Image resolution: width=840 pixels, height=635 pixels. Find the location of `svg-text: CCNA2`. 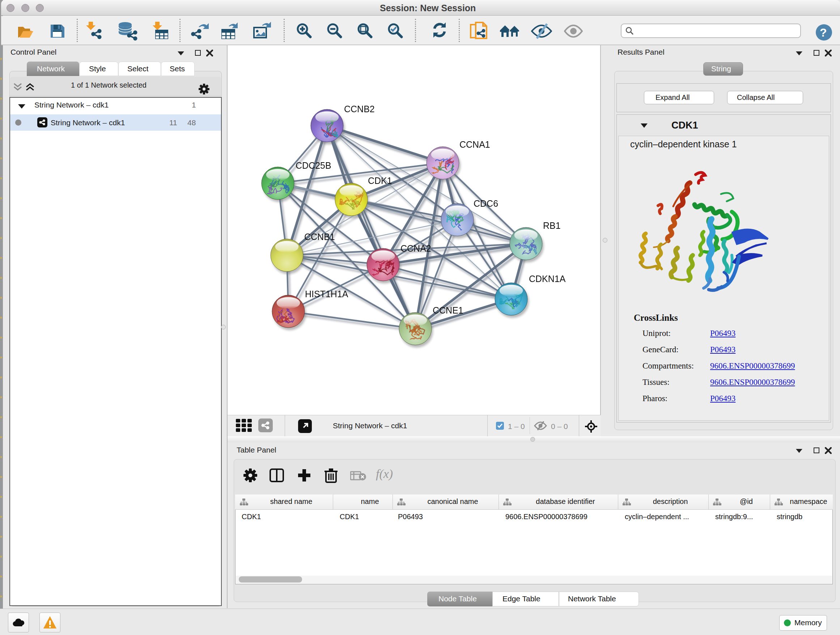

svg-text: CCNA2 is located at coordinates (416, 249).